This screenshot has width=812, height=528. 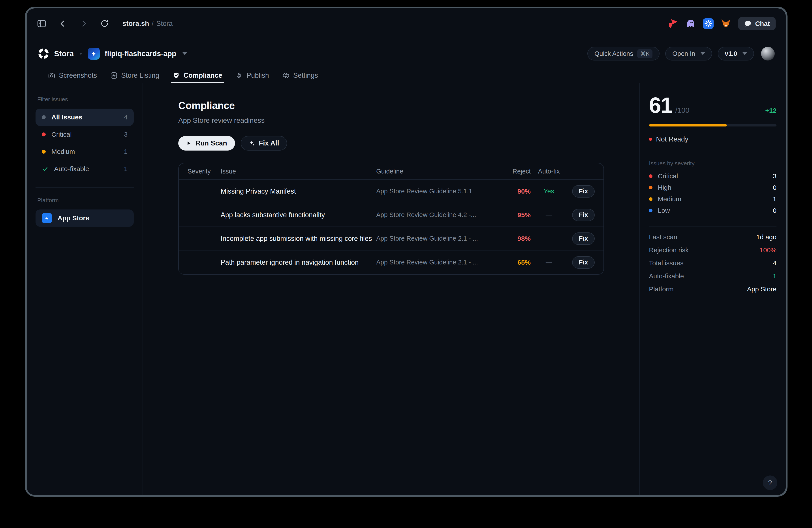 What do you see at coordinates (252, 76) in the screenshot?
I see `tab-publish: Publish` at bounding box center [252, 76].